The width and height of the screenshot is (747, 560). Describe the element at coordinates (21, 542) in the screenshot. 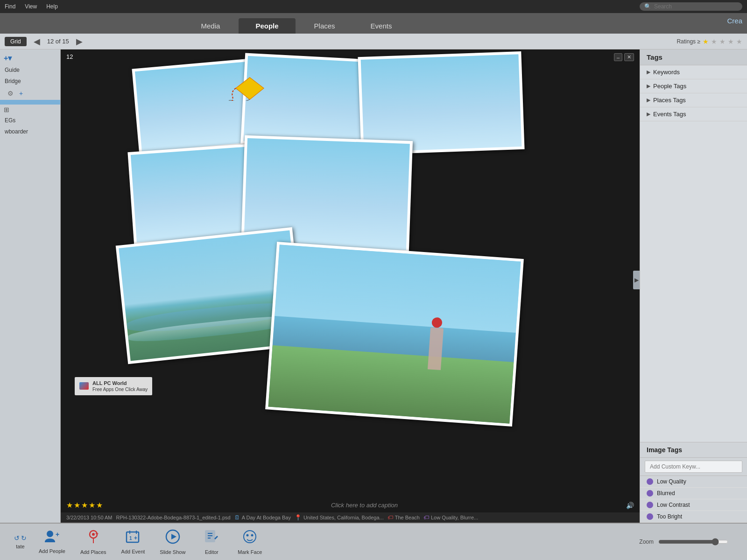

I see `rotate-button: ↺ ↻ tate` at that location.